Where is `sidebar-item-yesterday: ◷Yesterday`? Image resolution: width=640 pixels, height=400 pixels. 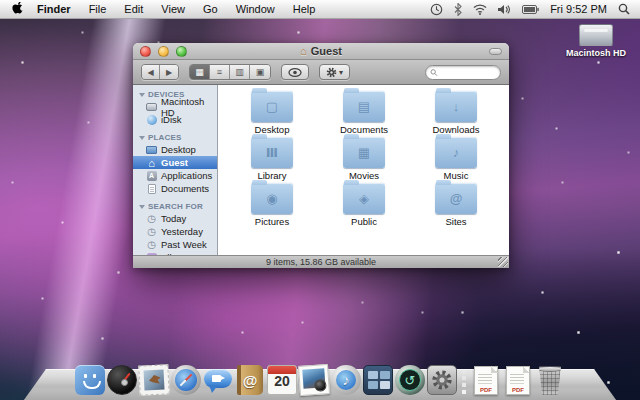
sidebar-item-yesterday: ◷Yesterday is located at coordinates (175, 232).